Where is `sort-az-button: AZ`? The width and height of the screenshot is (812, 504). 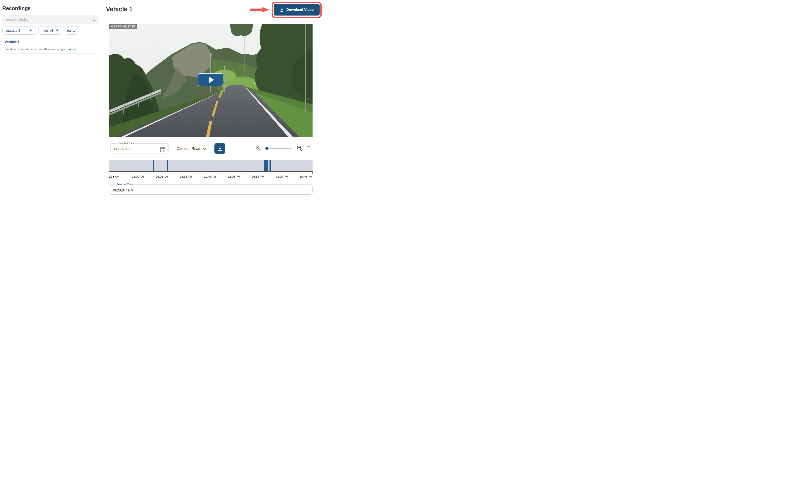 sort-az-button: AZ is located at coordinates (71, 31).